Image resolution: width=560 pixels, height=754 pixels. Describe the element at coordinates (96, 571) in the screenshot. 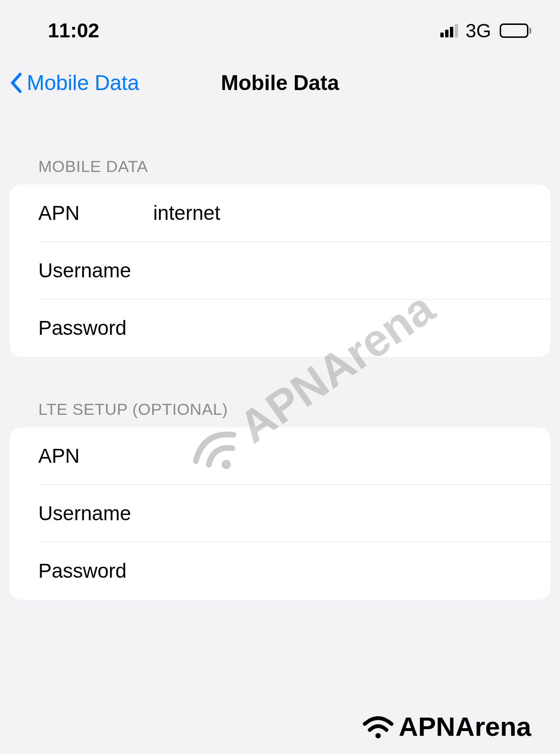

I see `lte-password-label: Password` at that location.